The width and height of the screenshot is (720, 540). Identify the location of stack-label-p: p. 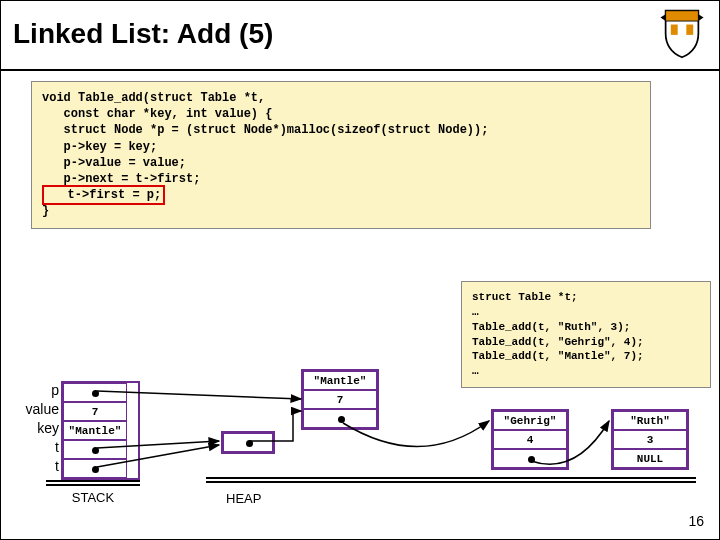
(35, 390).